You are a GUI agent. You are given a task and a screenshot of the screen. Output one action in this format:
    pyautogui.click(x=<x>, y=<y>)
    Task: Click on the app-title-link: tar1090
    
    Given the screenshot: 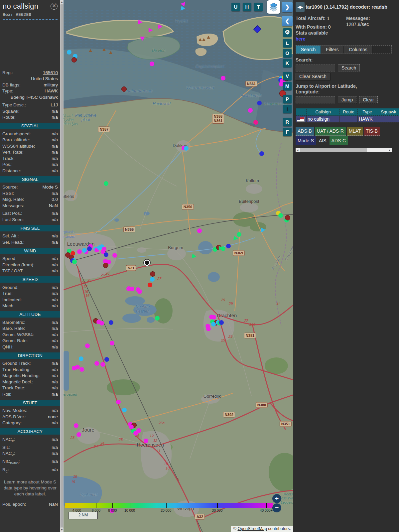 What is the action you would take?
    pyautogui.click(x=314, y=7)
    